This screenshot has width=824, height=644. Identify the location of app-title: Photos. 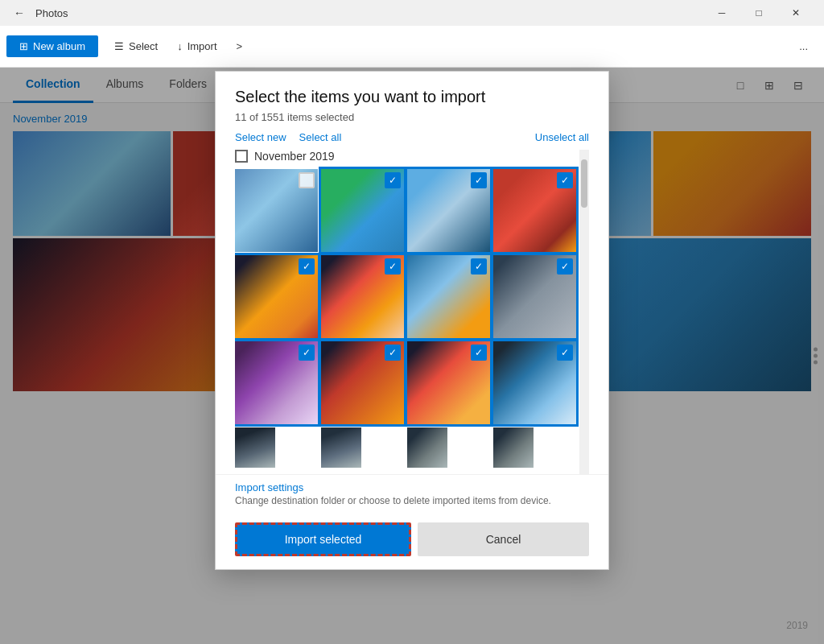
(52, 13).